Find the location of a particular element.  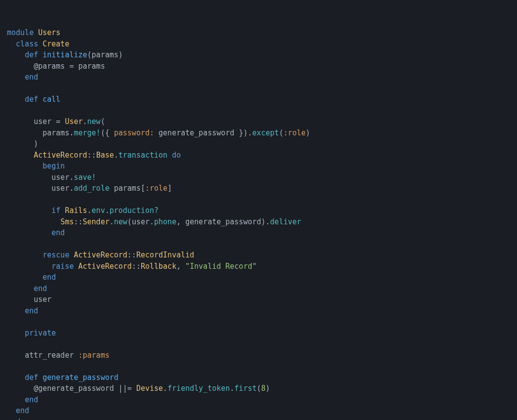

keyword: raise is located at coordinates (62, 266).